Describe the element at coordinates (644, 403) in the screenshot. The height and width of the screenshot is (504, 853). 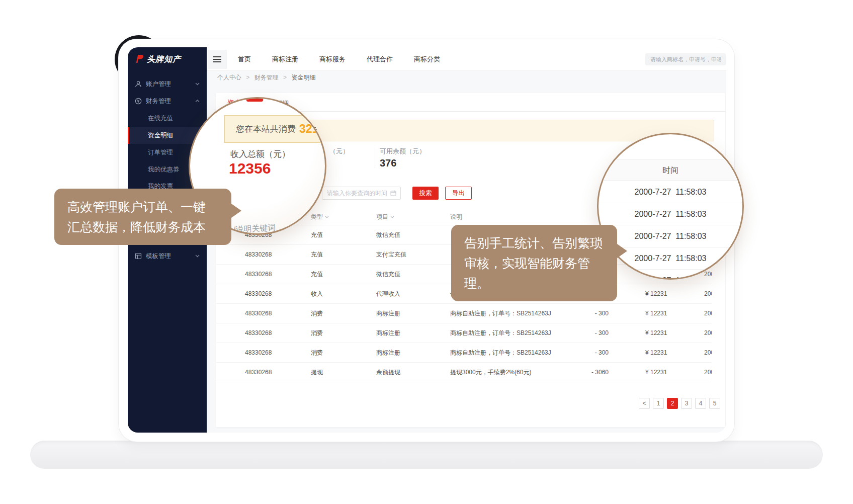
I see `pagination-prev-button: <` at that location.